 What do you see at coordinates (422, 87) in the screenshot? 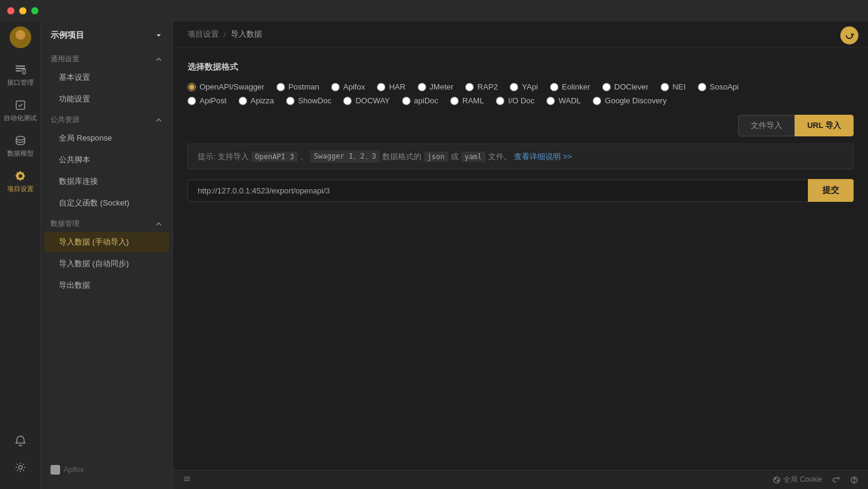
I see `format-jmeter-radio` at bounding box center [422, 87].